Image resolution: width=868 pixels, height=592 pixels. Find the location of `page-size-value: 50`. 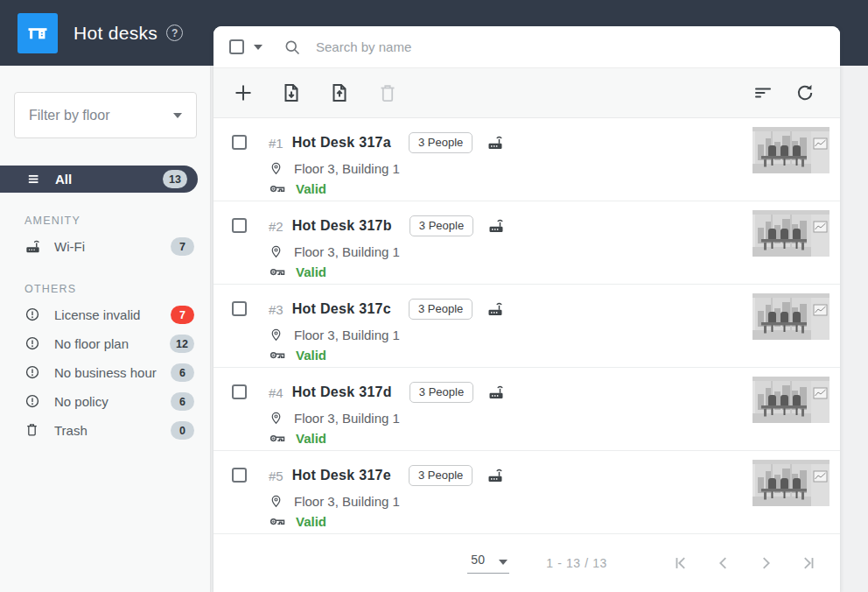

page-size-value: 50 is located at coordinates (478, 560).